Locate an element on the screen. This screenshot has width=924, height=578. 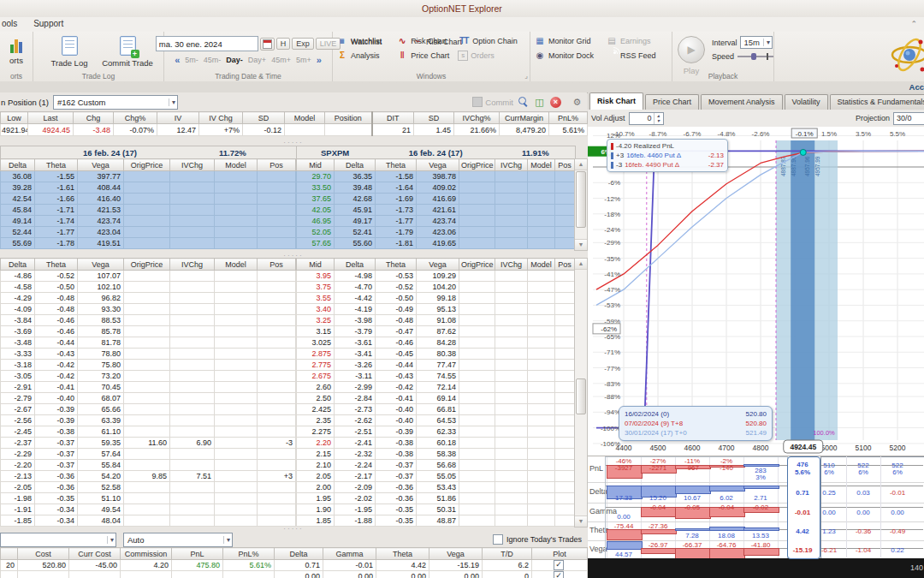
hour-button: H is located at coordinates (284, 44).